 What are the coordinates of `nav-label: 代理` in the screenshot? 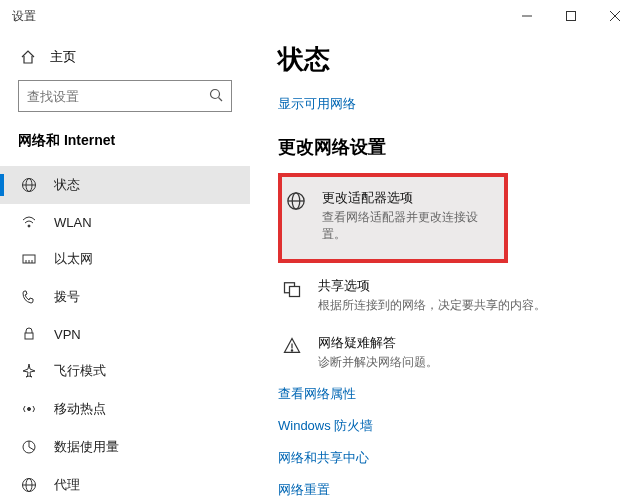 It's located at (67, 485).